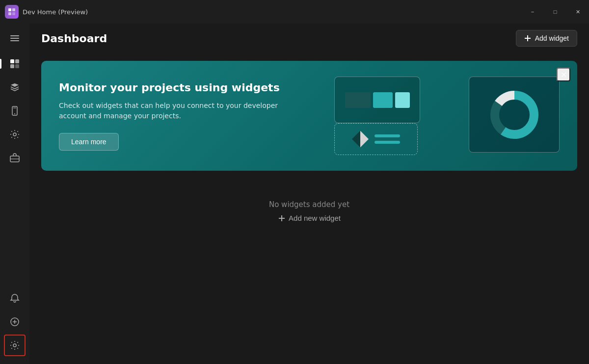 The width and height of the screenshot is (589, 364). Describe the element at coordinates (15, 345) in the screenshot. I see `sidebar-item-settings` at that location.